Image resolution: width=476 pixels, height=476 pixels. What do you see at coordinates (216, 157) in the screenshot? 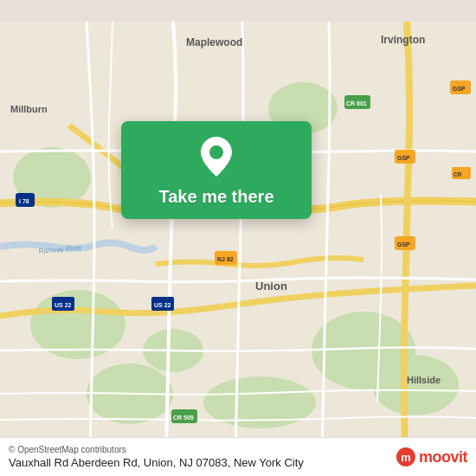
I see `location-pin-icon` at bounding box center [216, 157].